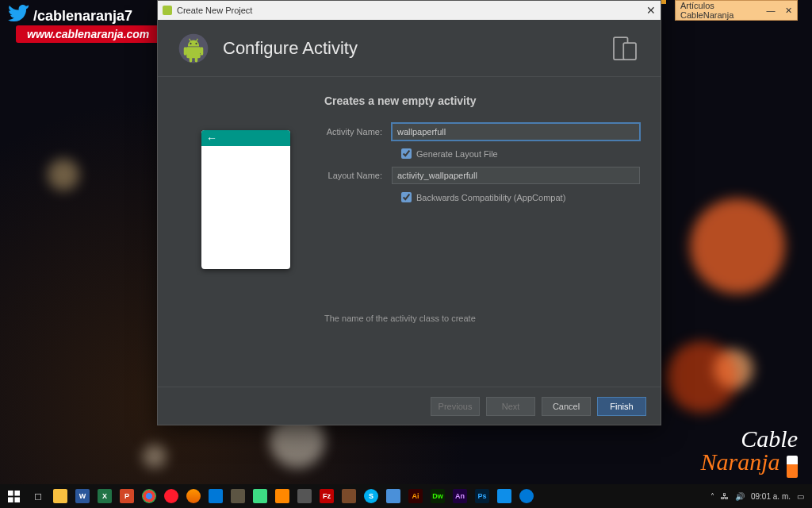  I want to click on system-tray: ˄ 🖧 🔊 09:01 a. m. ▭, so click(757, 497).